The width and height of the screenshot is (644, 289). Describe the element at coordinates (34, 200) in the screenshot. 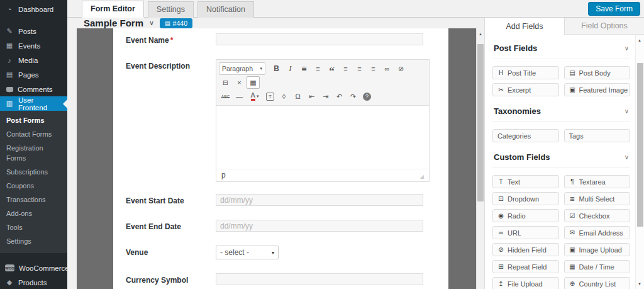

I see `submenu-item-transactions: Transactions` at that location.